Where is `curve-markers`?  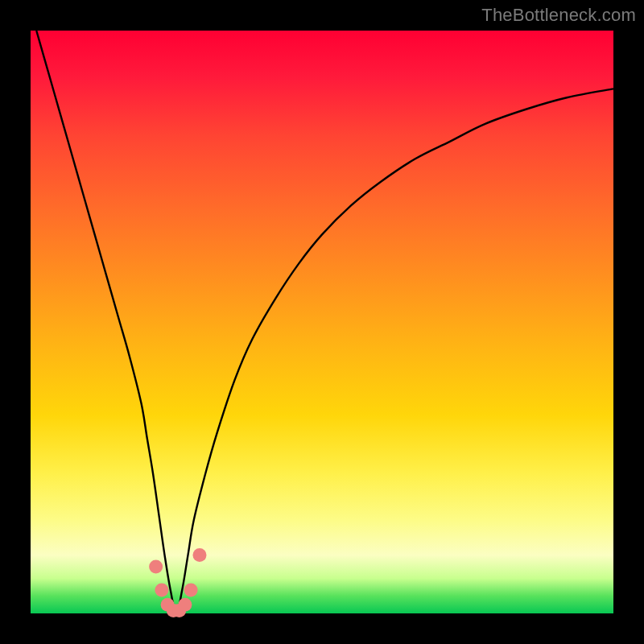 curve-markers is located at coordinates (177, 583).